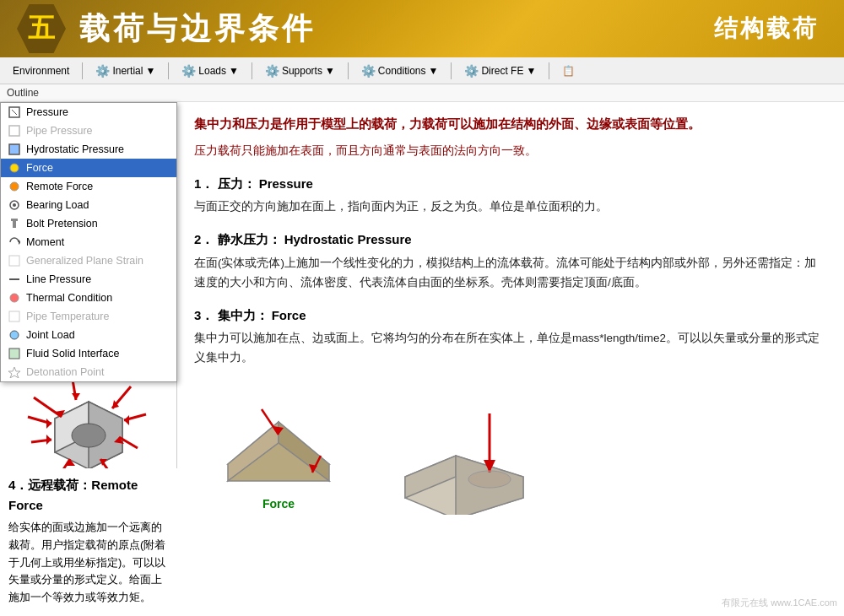 This screenshot has width=844, height=616. Describe the element at coordinates (14, 149) in the screenshot. I see `hydrostatic-pressure-icon` at that location.